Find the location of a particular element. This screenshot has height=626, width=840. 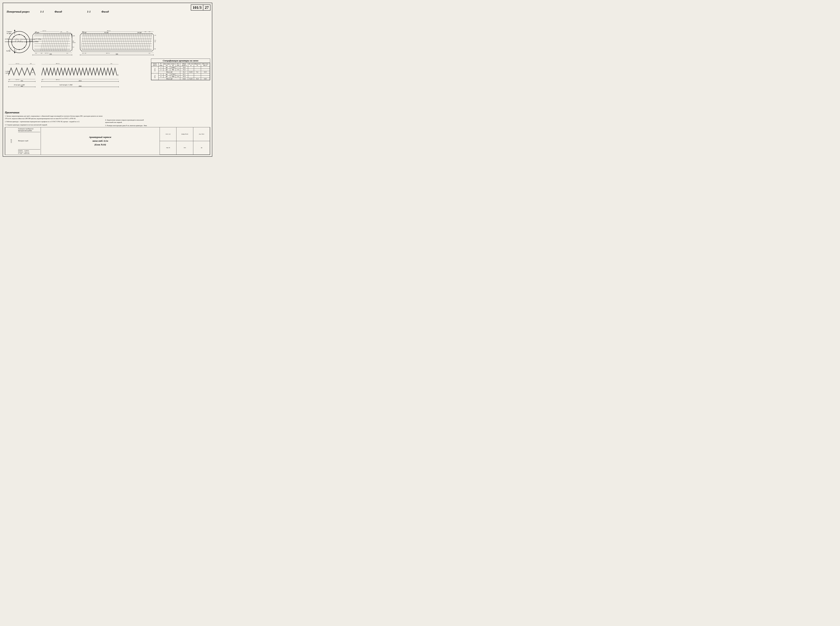

note-5: 5. Размеры конструкции даны 8 см, выноск… is located at coordinates (127, 126).